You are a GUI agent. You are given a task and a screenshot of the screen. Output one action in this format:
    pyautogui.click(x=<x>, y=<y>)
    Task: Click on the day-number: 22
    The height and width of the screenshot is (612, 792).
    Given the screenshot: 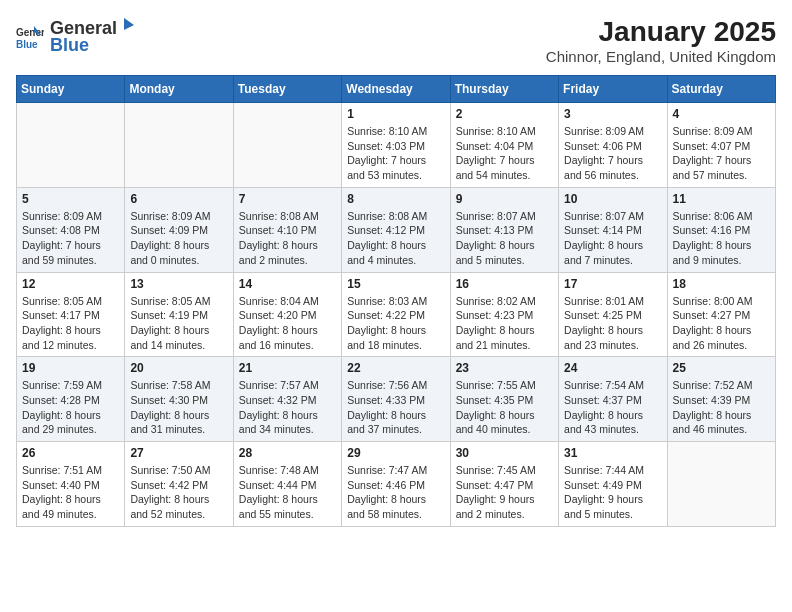 What is the action you would take?
    pyautogui.click(x=396, y=368)
    